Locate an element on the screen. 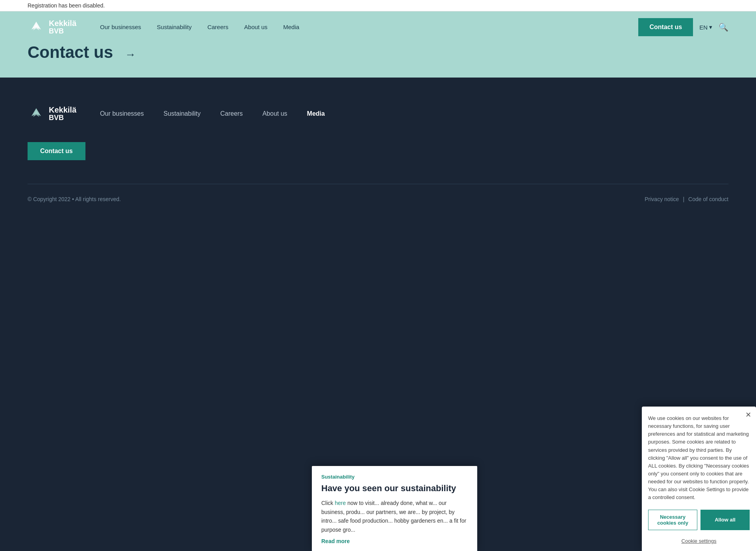  search-button: 🔍 is located at coordinates (724, 27).